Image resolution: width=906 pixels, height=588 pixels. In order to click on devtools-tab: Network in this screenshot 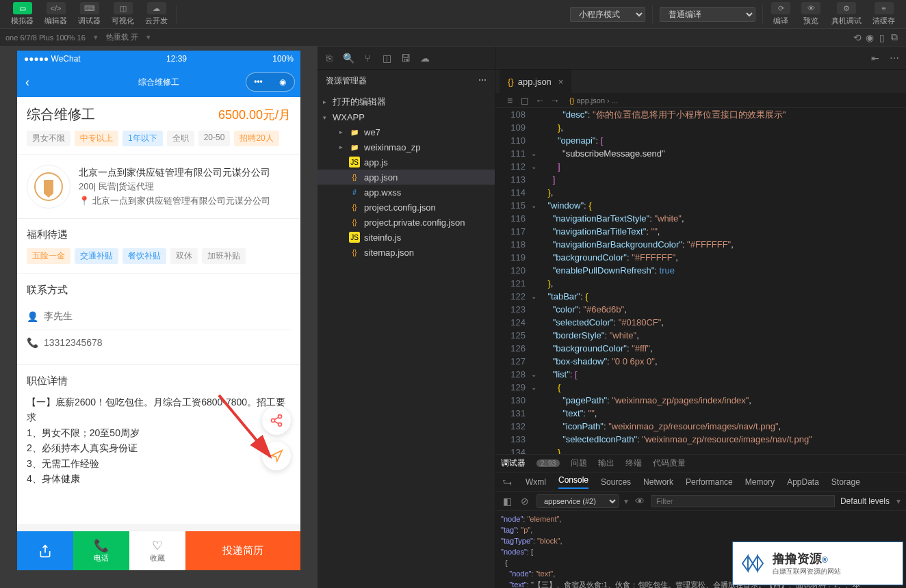, I will do `click(658, 482)`.